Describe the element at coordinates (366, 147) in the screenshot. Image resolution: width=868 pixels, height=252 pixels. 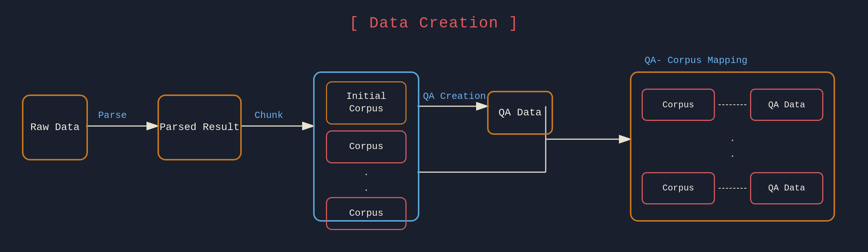
I see `corpus-group-container: Initial Corpus Corpus .. Corpus` at that location.